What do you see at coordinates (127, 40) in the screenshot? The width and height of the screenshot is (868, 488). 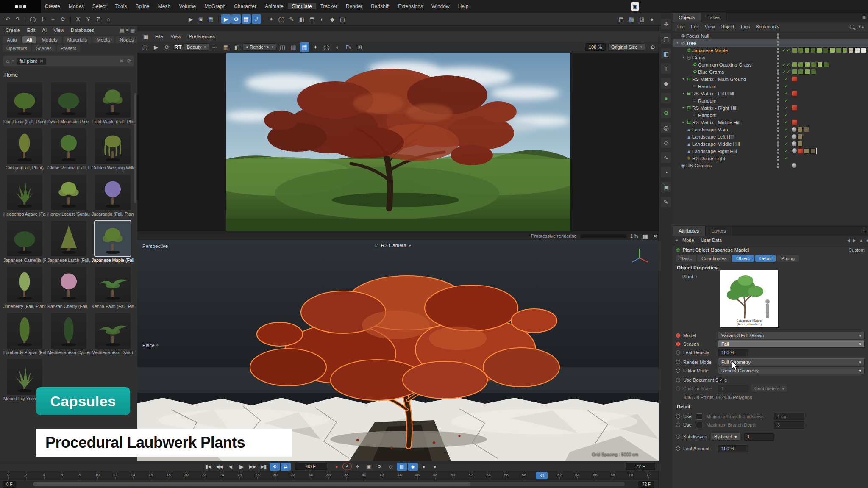 I see `filter-tab-nodes: Nodes` at bounding box center [127, 40].